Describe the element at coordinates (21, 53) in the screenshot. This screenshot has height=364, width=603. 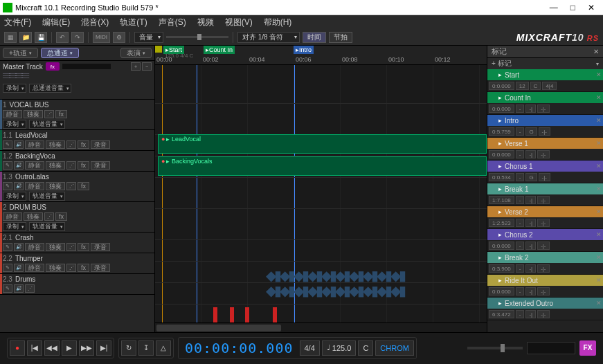
I see `add-track-button: +轨道` at that location.